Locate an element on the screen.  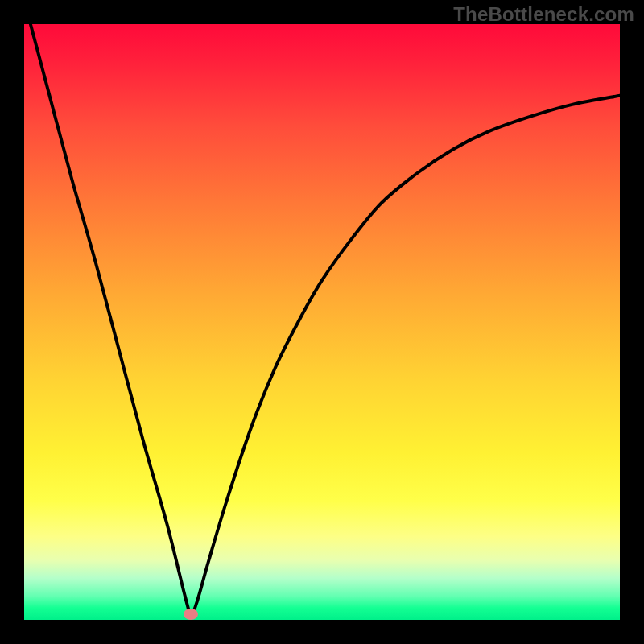
watermark-text: TheBottleneck.com is located at coordinates (544, 14).